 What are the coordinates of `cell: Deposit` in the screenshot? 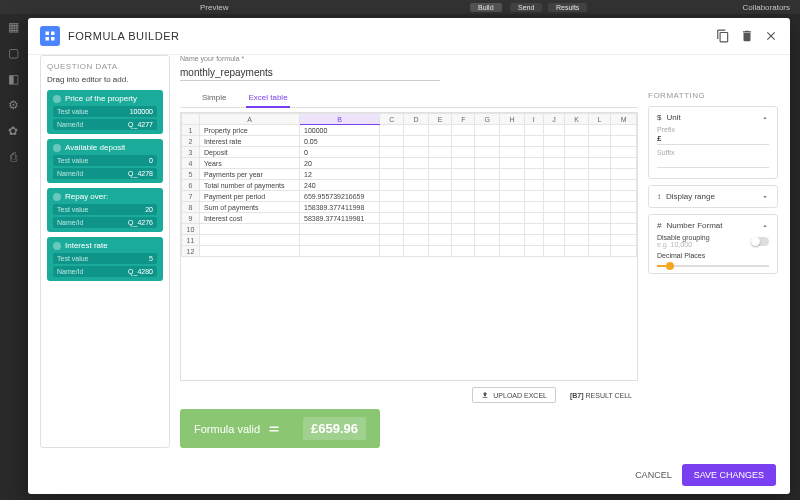 It's located at (250, 152).